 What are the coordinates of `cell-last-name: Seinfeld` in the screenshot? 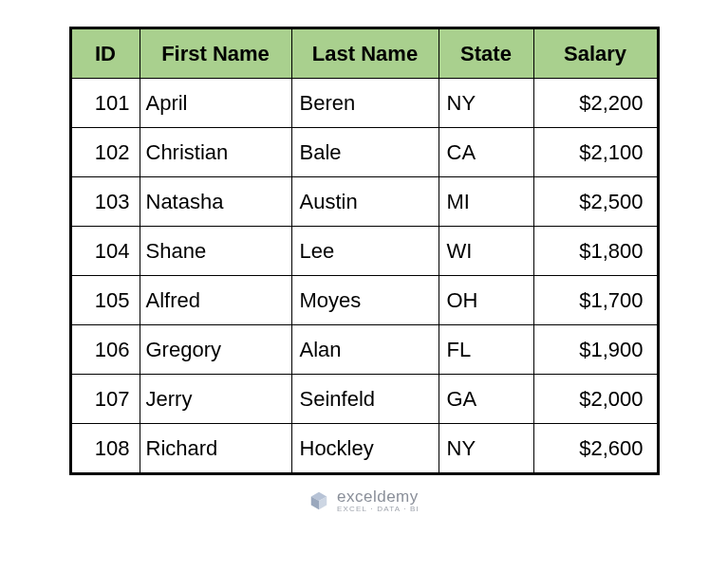 It's located at (364, 399).